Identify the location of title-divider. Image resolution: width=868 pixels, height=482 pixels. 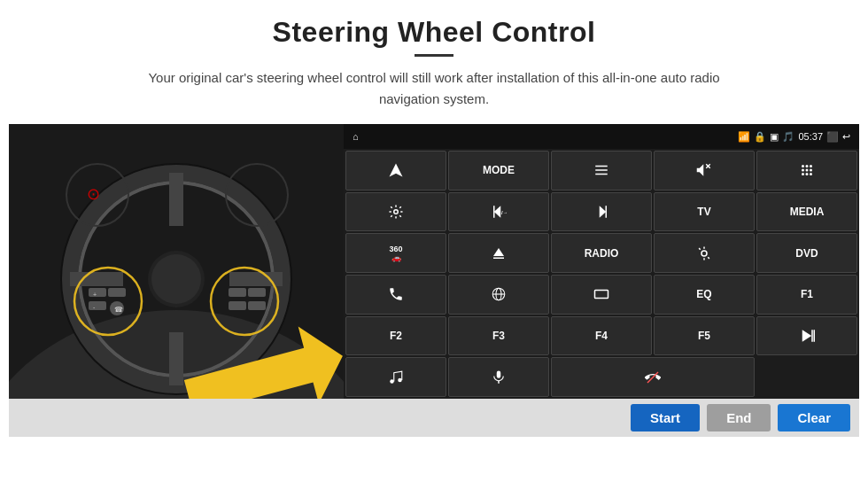
(434, 55).